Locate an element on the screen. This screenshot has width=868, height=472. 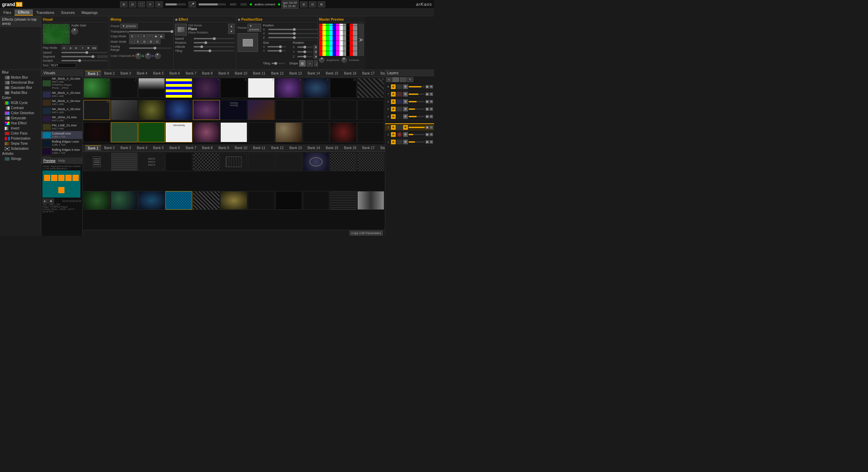
effect-rotation-slider is located at coordinates (214, 43).